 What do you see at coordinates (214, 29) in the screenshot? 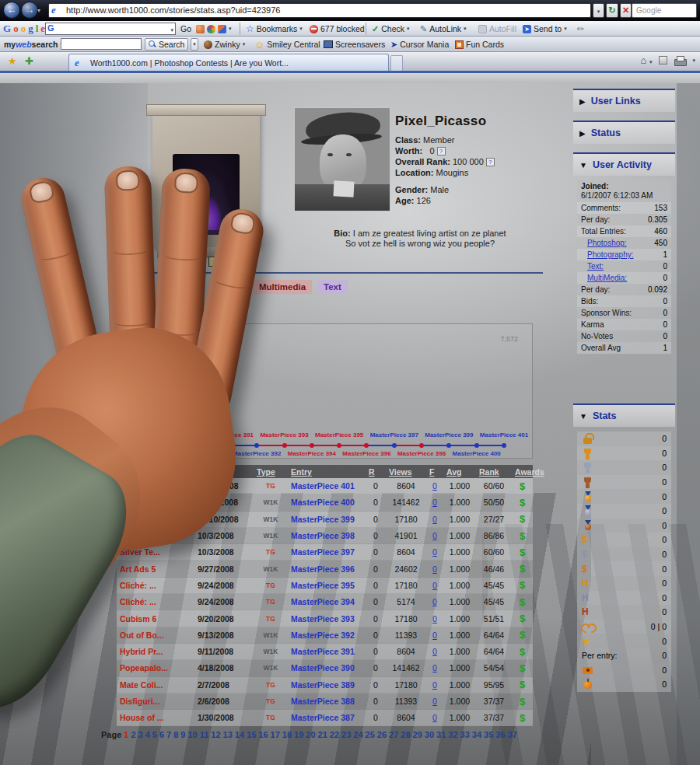
I see `google-extra-icons: ▾` at bounding box center [214, 29].